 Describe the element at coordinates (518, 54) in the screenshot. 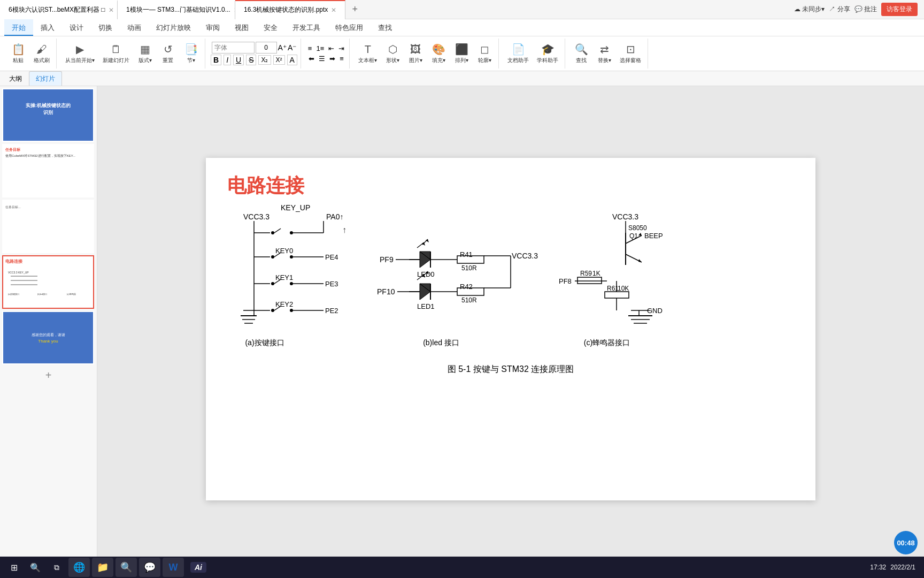

I see `doc-helper-button: 📄 文档助手` at that location.